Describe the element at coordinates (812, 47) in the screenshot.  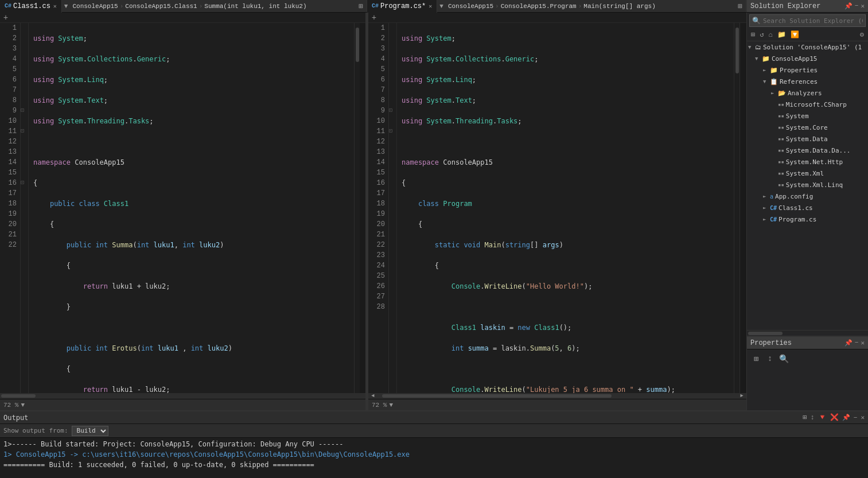
I see `tree-label-solution: Solution 'ConsoleApp15' (1` at that location.